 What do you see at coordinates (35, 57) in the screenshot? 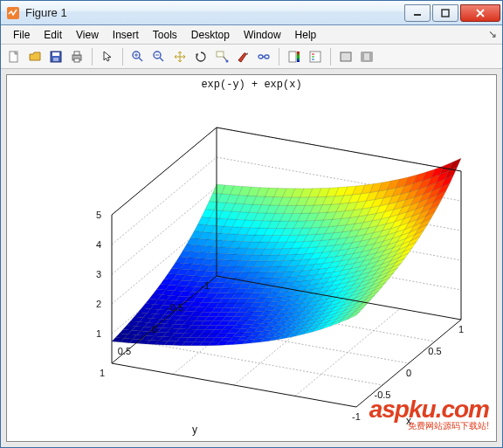
I see `open-icon` at bounding box center [35, 57].